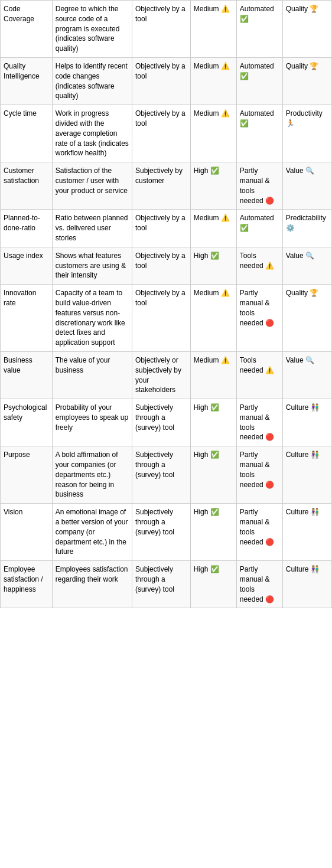  I want to click on table-row: Psychological safetyProbability of your …, so click(167, 423).